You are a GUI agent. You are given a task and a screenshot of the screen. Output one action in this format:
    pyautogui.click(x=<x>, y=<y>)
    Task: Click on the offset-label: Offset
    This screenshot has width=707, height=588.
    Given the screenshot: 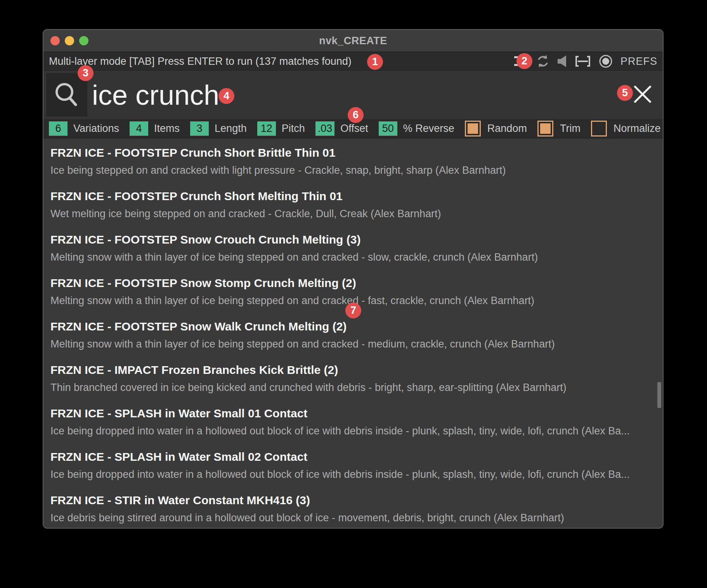 What is the action you would take?
    pyautogui.click(x=354, y=129)
    